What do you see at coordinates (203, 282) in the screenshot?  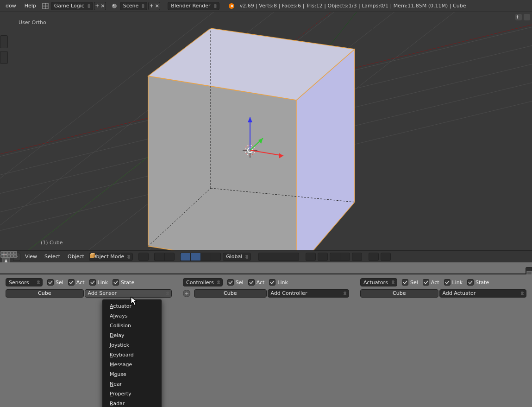 I see `controllers-type-dropdown: Controllers` at bounding box center [203, 282].